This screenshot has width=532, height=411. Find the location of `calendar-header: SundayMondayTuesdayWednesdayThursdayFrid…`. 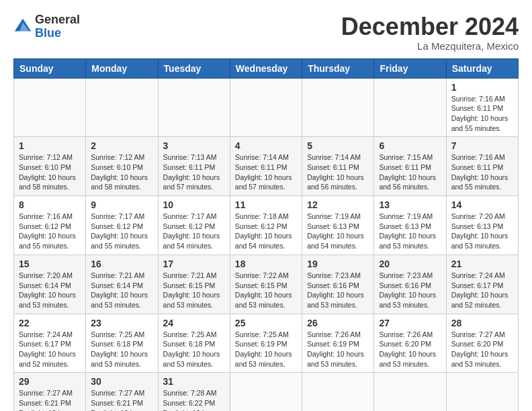

calendar-header: SundayMondayTuesdayWednesdayThursdayFrid… is located at coordinates (266, 68).